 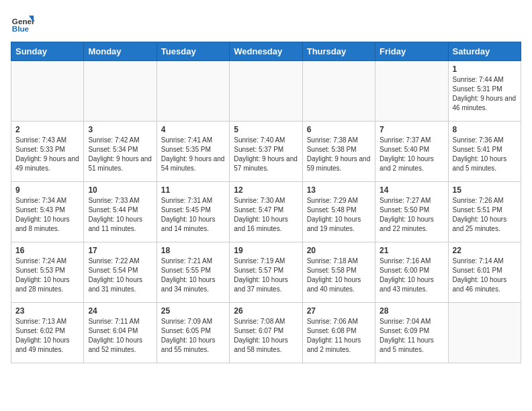 I want to click on logo: General Blue, so click(x=23, y=23).